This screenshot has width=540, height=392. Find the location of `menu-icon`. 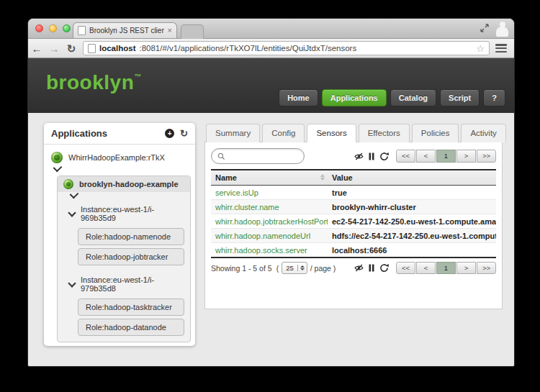

menu-icon is located at coordinates (501, 48).